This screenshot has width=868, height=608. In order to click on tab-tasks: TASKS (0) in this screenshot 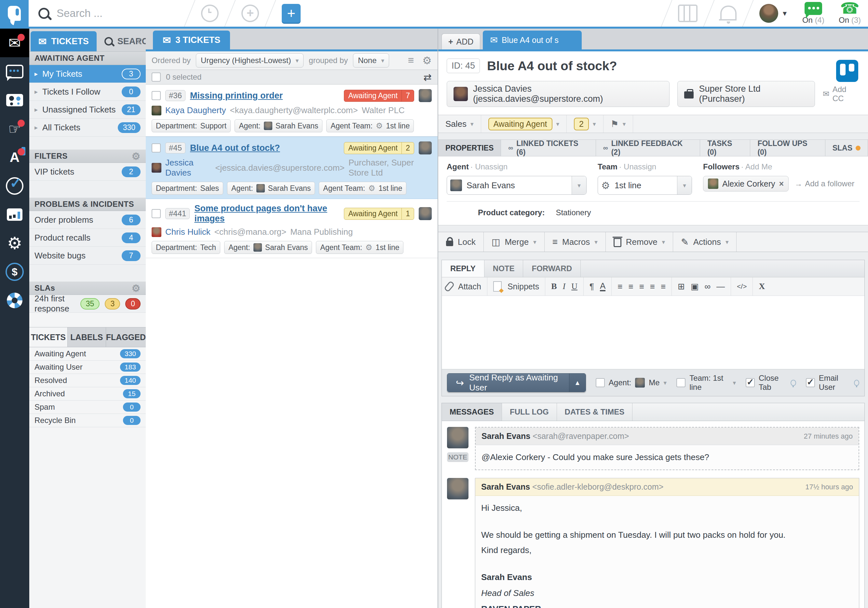, I will do `click(725, 148)`.